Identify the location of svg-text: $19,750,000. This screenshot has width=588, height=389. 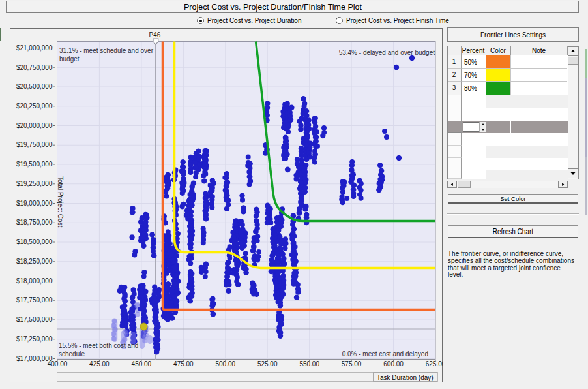
(35, 145).